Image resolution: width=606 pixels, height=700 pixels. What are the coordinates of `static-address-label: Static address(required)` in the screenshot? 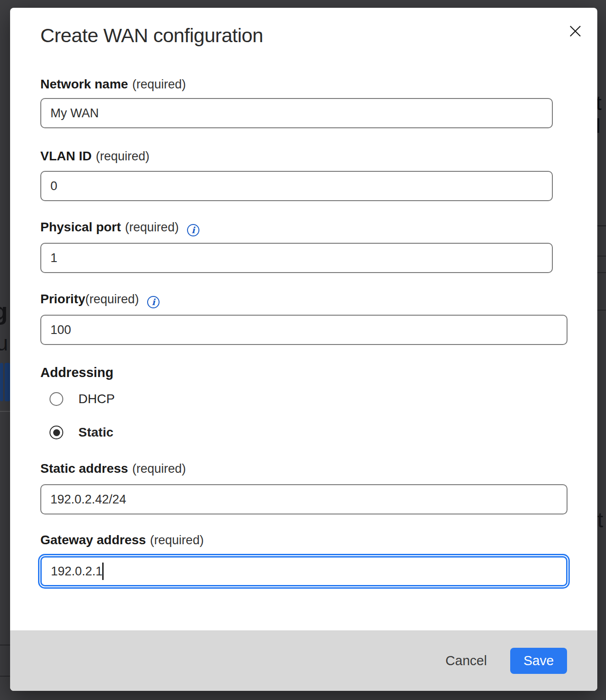 It's located at (113, 469).